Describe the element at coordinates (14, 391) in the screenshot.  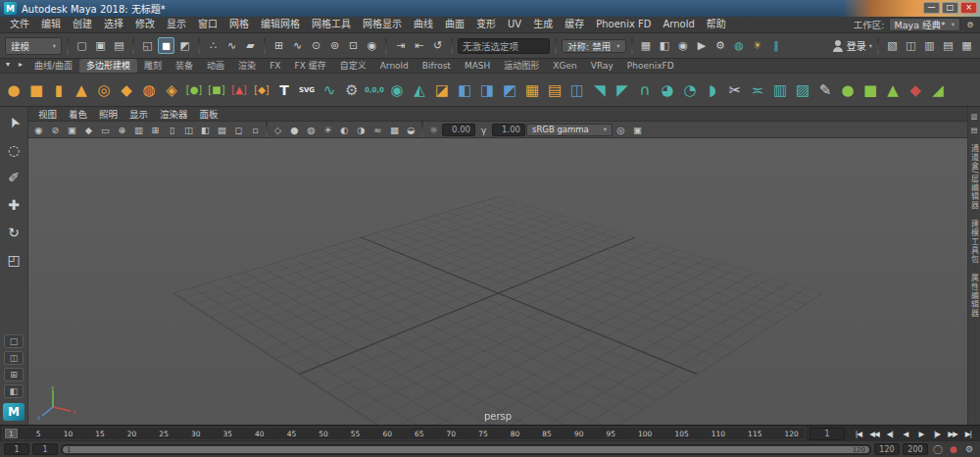
I see `layout-outliner-pane-button: ◧` at that location.